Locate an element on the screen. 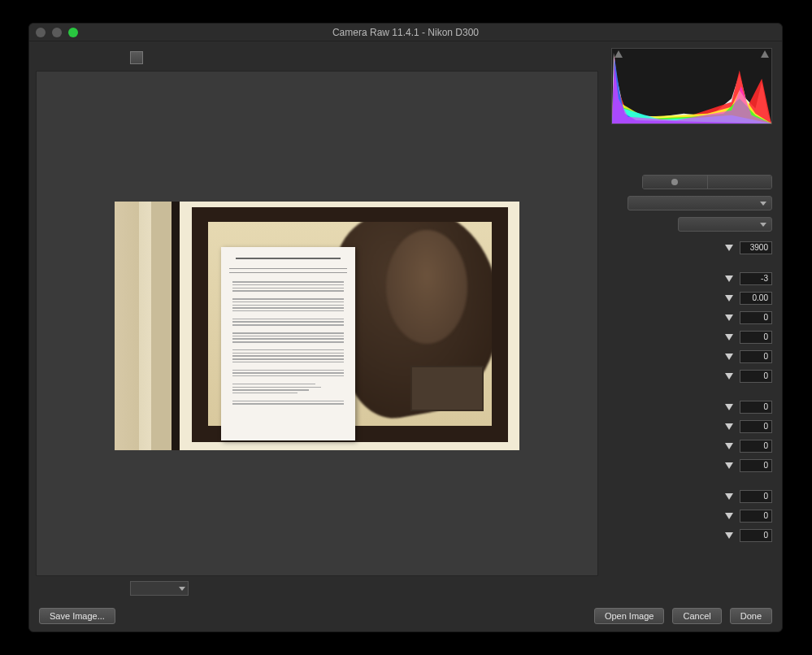 The image size is (812, 655). slider-value: 0.00 is located at coordinates (756, 298).